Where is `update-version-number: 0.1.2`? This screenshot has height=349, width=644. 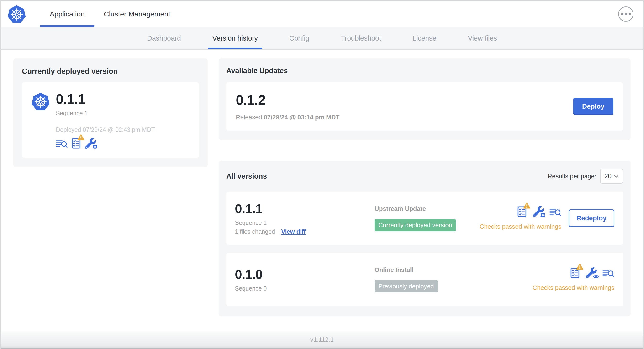
update-version-number: 0.1.2 is located at coordinates (288, 100).